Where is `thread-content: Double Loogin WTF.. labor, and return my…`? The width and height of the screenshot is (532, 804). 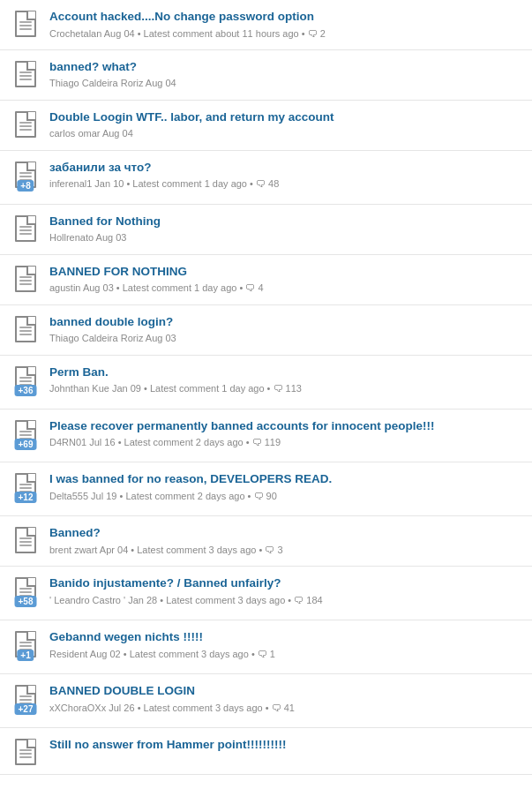 thread-content: Double Loogin WTF.. labor, and return my… is located at coordinates (284, 125).